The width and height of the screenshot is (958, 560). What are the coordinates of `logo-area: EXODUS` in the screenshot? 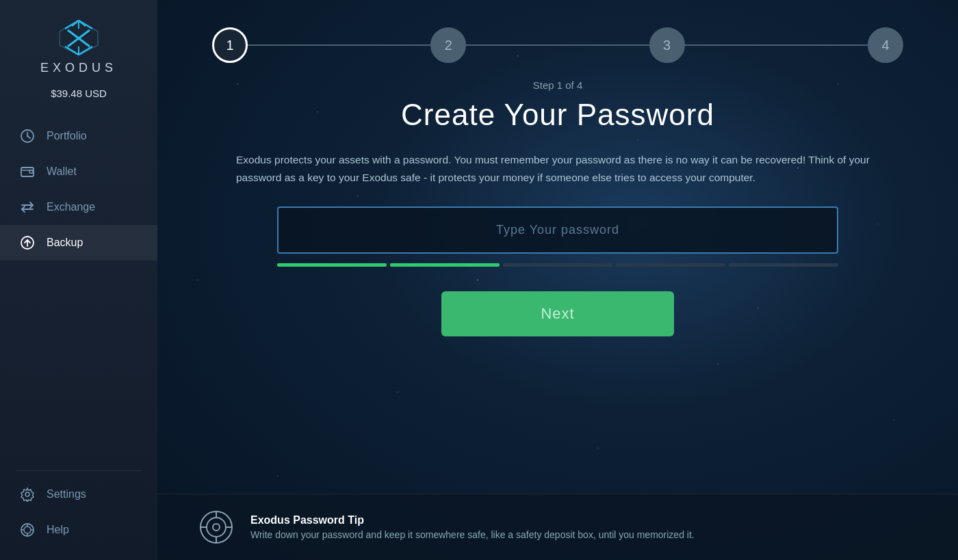 It's located at (79, 47).